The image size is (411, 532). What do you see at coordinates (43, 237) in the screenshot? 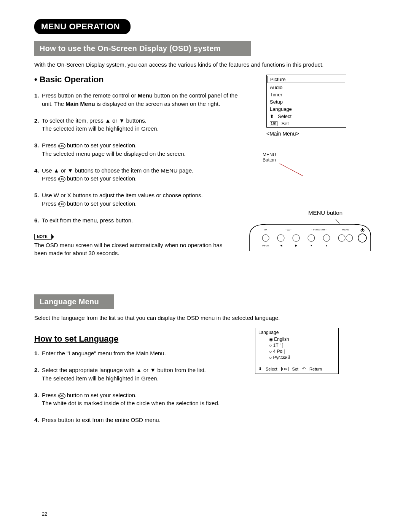
I see `note-label: NOTE` at bounding box center [43, 237].